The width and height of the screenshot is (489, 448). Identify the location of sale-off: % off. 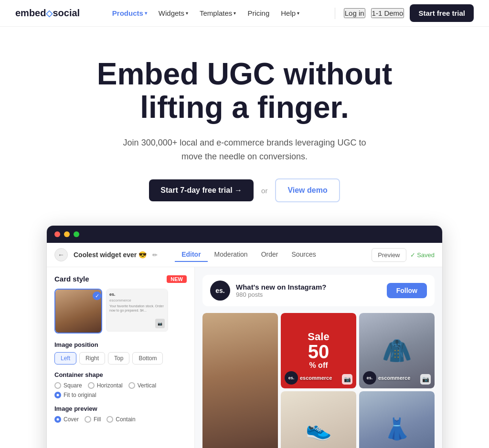
(318, 365).